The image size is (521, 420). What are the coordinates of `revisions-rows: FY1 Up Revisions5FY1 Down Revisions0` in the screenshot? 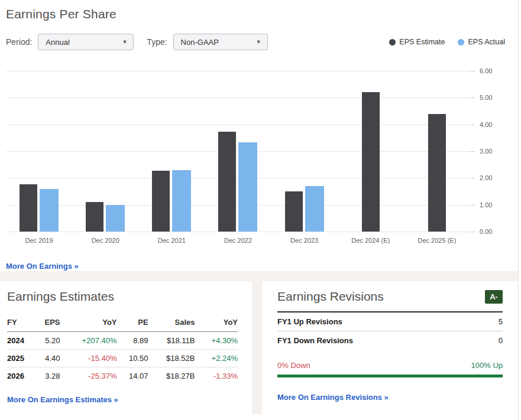 It's located at (390, 331).